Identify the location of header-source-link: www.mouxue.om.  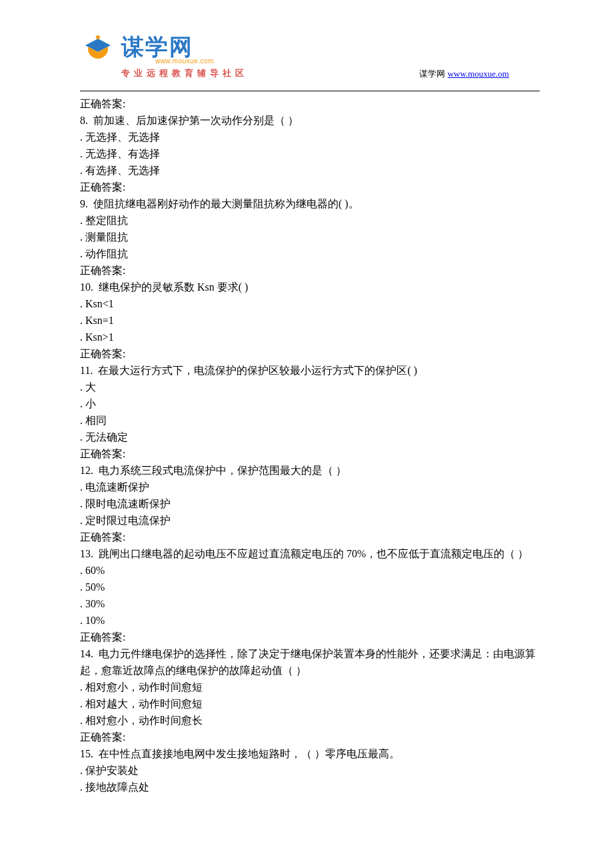
(478, 73).